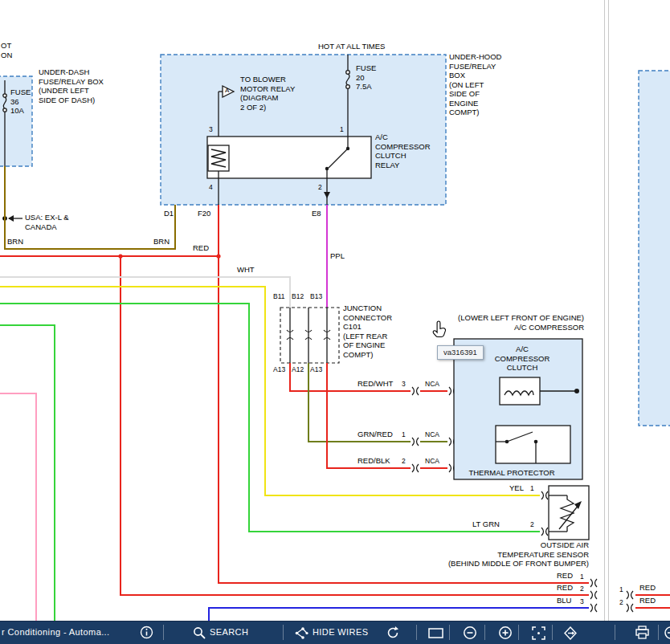 The image size is (670, 644). I want to click on fuse36-label: FUSE 36 10A, so click(21, 101).